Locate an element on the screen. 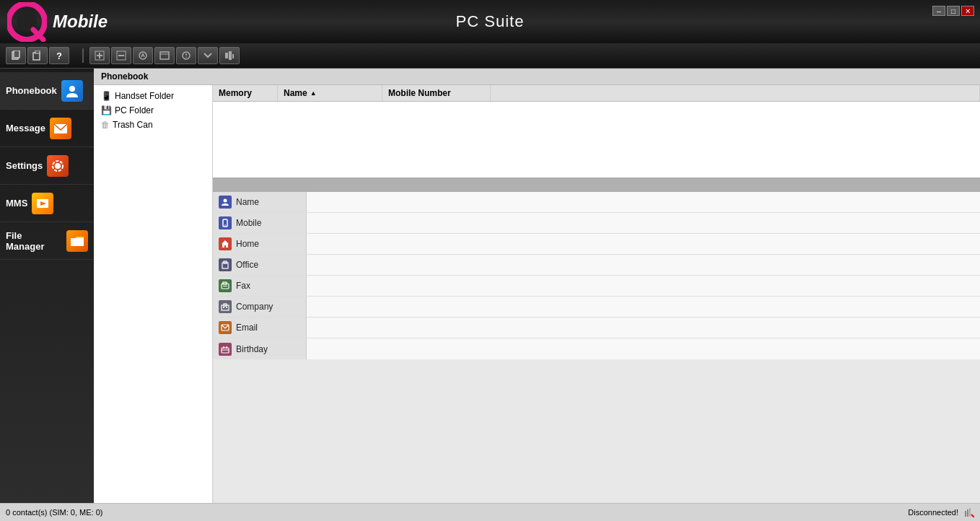 Image resolution: width=980 pixels, height=521 pixels. sidebar-item-message: Message is located at coordinates (47, 128).